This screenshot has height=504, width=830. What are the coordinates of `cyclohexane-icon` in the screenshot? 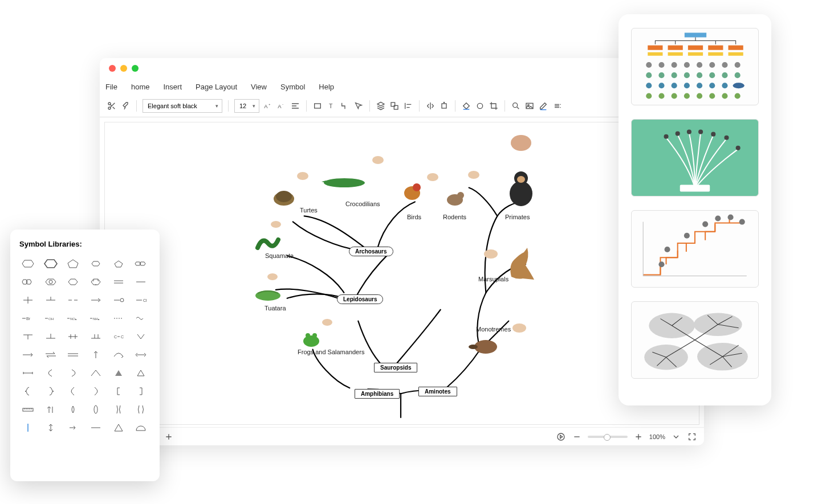 It's located at (73, 282).